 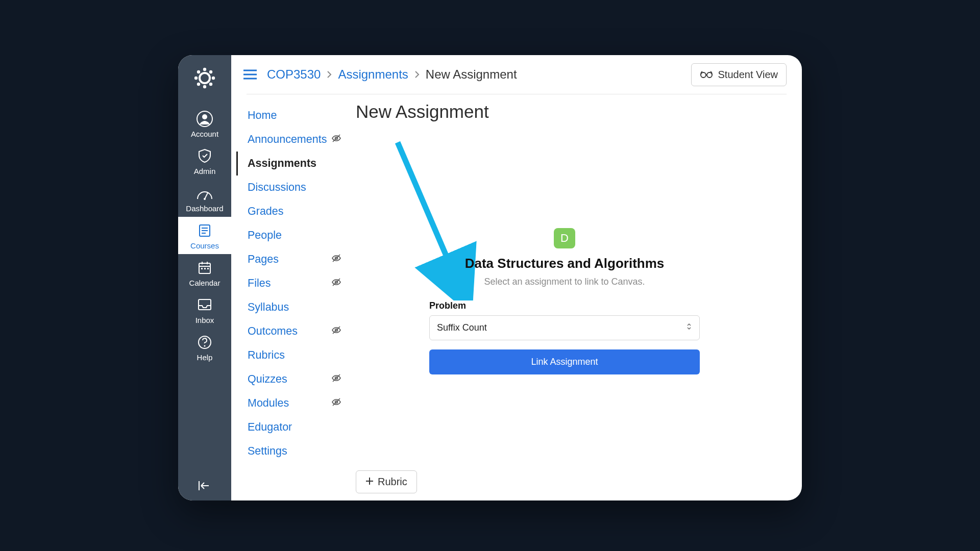 What do you see at coordinates (296, 380) in the screenshot?
I see `course-nav-item: Quizzes` at bounding box center [296, 380].